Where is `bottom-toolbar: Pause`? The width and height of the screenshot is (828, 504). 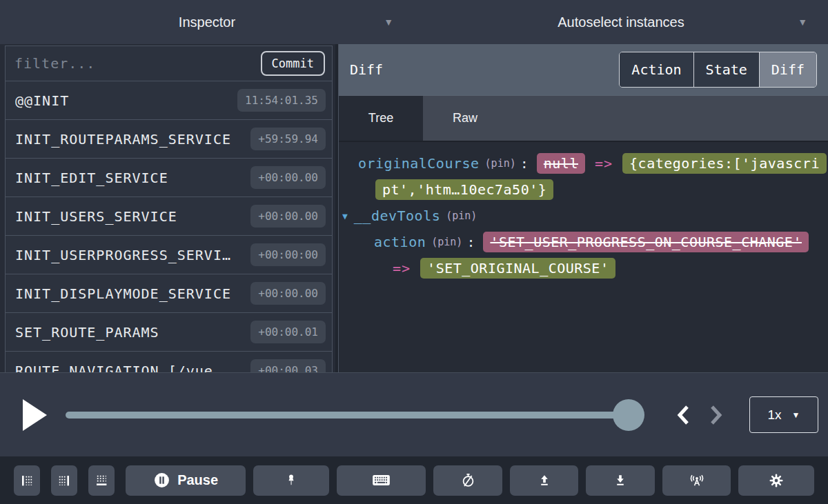 bottom-toolbar: Pause is located at coordinates (414, 480).